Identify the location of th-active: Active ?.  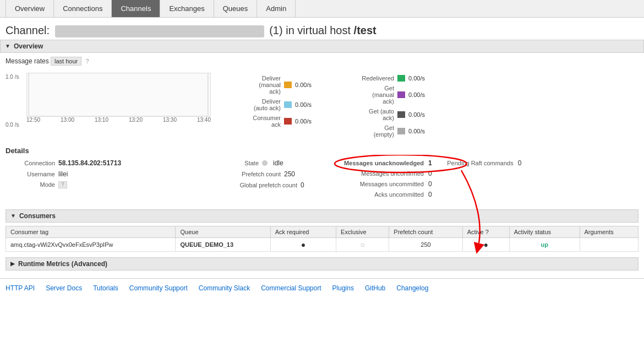
(485, 231).